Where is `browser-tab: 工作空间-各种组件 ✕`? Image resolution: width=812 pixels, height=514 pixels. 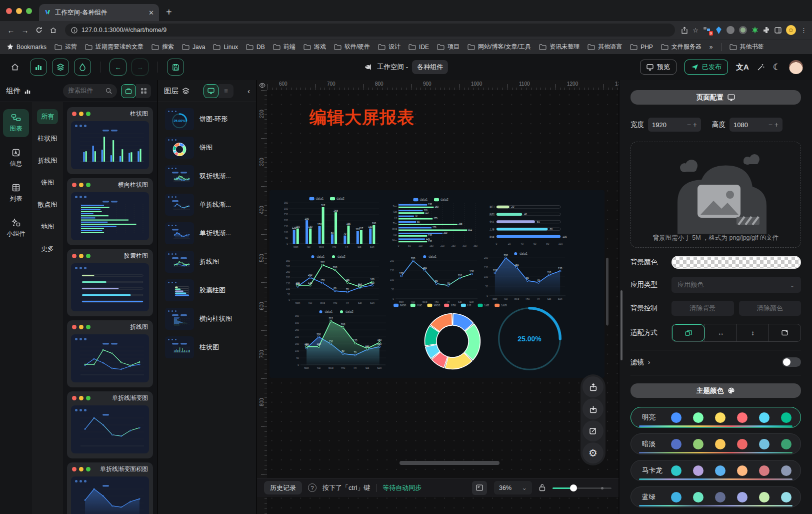
browser-tab: 工作空间-各种组件 ✕ is located at coordinates (99, 13).